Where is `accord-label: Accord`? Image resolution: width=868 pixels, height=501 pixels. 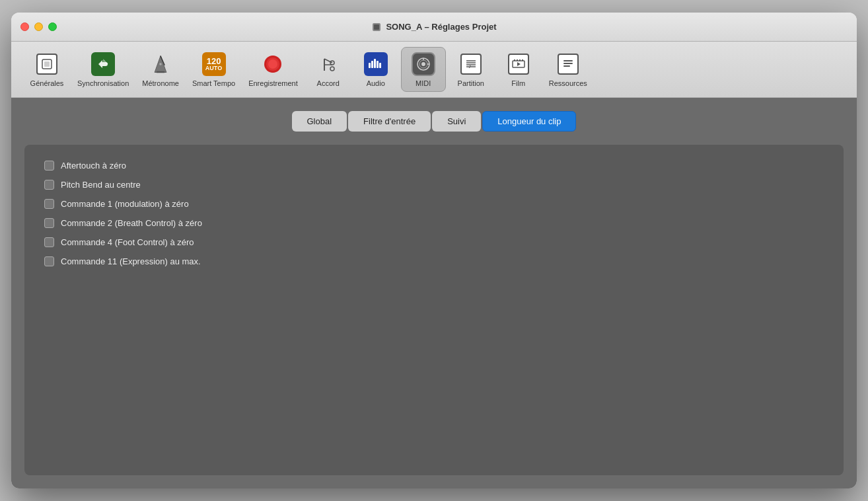
accord-label: Accord is located at coordinates (328, 83).